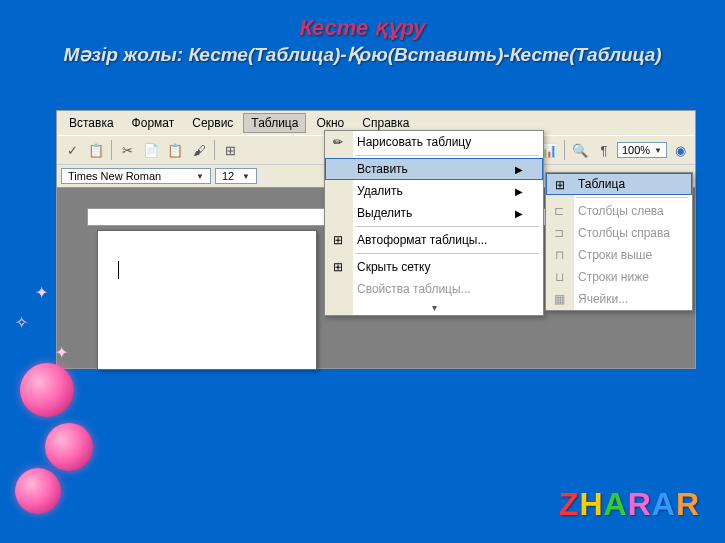 This screenshot has height=543, width=725. Describe the element at coordinates (338, 240) in the screenshot. I see `autoformat-icon: ⊞` at that location.